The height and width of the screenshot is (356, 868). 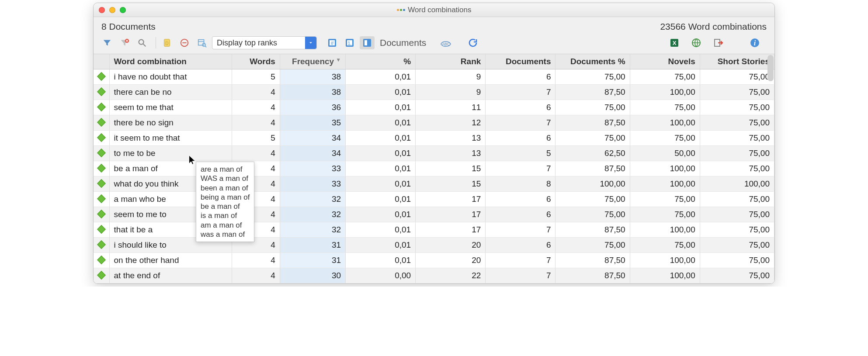 What do you see at coordinates (202, 43) in the screenshot?
I see `table-search-icon` at bounding box center [202, 43].